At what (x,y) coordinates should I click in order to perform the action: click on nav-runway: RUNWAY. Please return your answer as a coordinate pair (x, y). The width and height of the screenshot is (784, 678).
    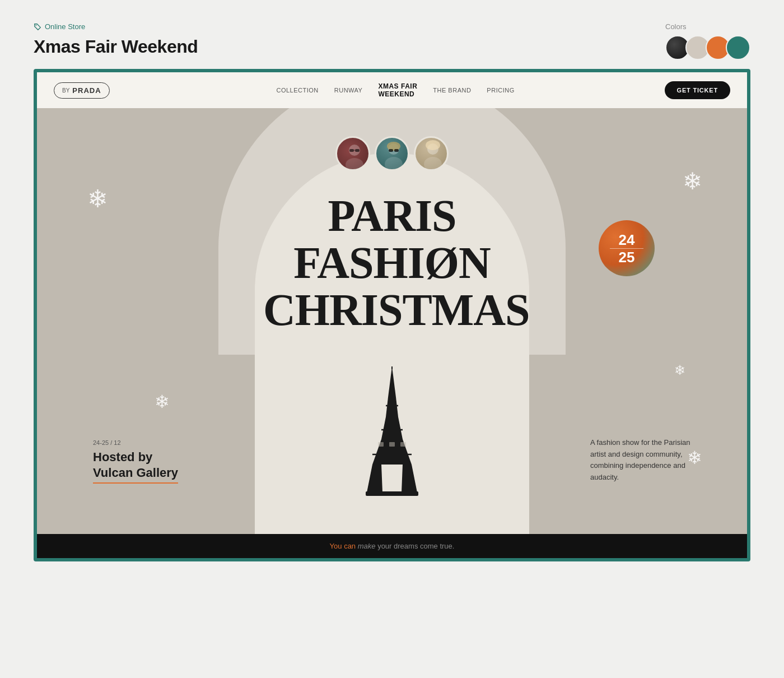
    Looking at the image, I should click on (348, 90).